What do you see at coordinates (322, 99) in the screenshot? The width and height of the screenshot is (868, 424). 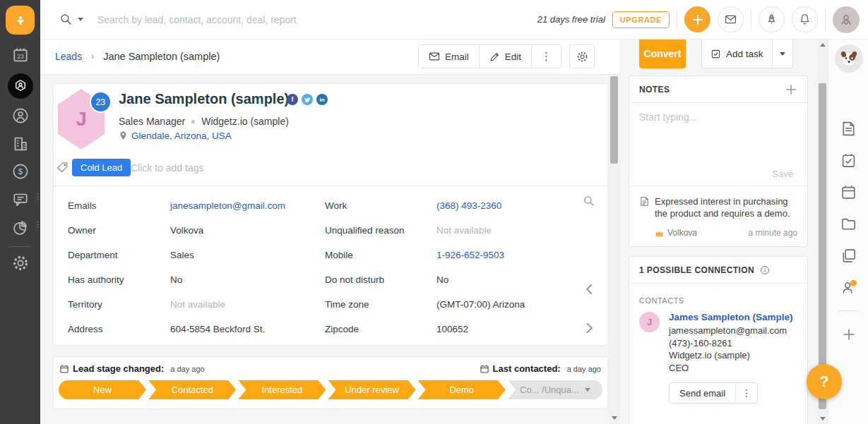 I see `linkedin-icon: in` at bounding box center [322, 99].